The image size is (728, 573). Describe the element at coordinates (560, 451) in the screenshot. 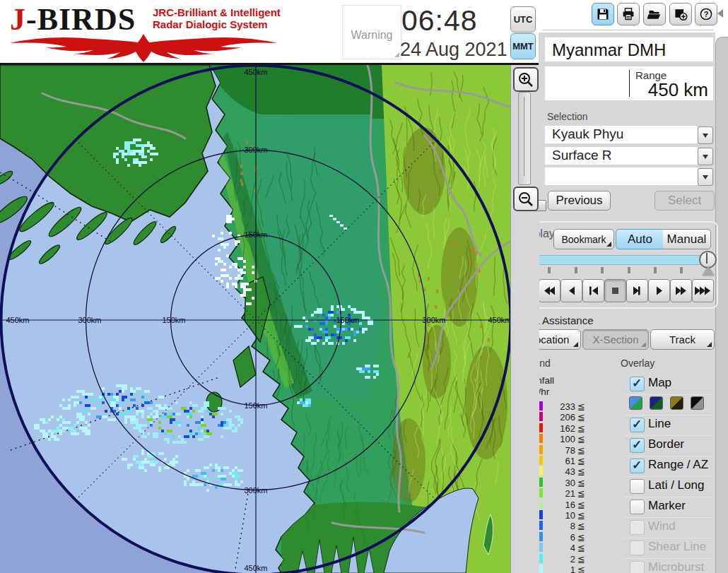

I see `legend-value: 78` at that location.